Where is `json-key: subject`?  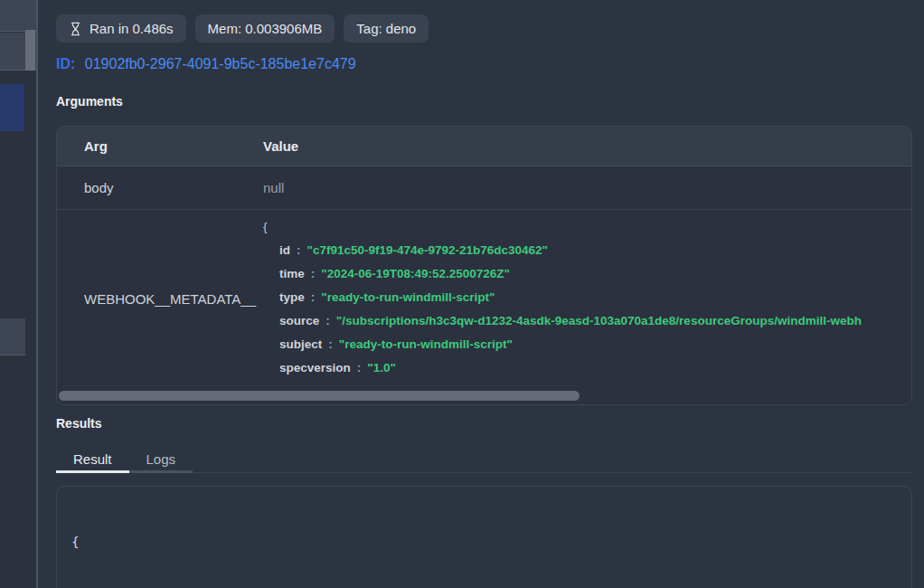 json-key: subject is located at coordinates (300, 344).